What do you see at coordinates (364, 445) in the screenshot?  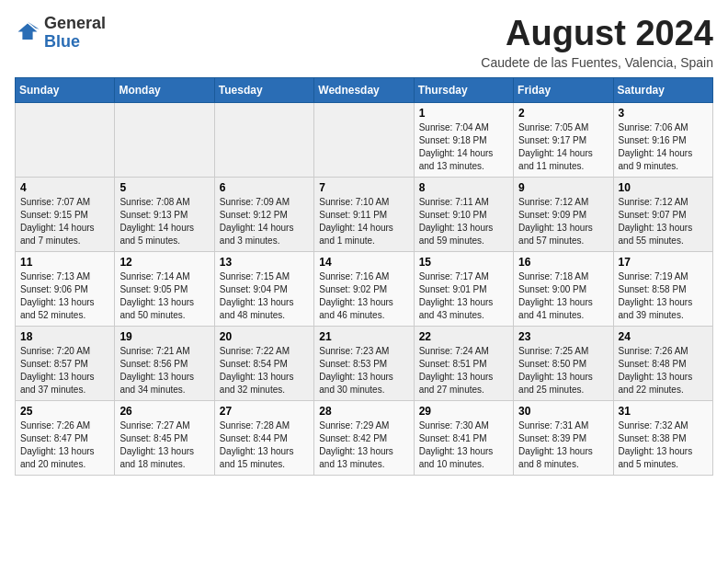 I see `day-info: Sunrise: 7:29 AM Sunset: 8:42 PM Dayligh…` at bounding box center [364, 445].